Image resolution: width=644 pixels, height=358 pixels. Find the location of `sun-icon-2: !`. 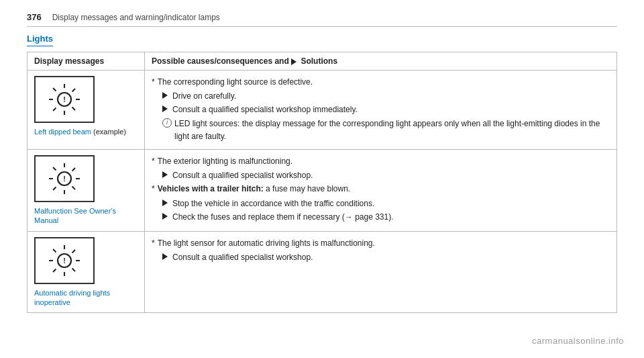

sun-icon-2: ! is located at coordinates (64, 261).